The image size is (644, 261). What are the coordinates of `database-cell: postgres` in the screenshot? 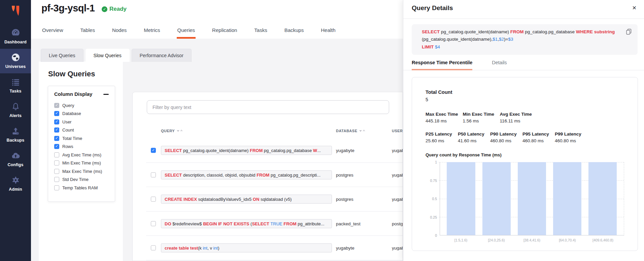 It's located at (345, 175).